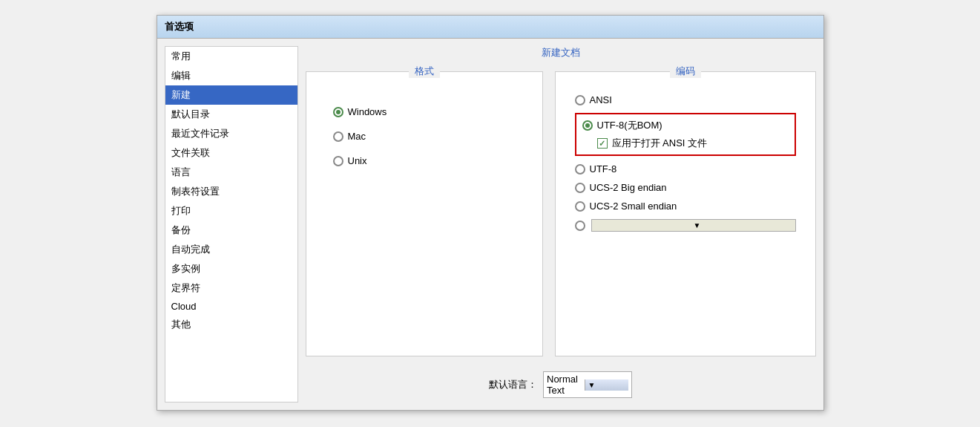 The width and height of the screenshot is (980, 427). What do you see at coordinates (358, 137) in the screenshot?
I see `radio-label-mac: Mac` at bounding box center [358, 137].